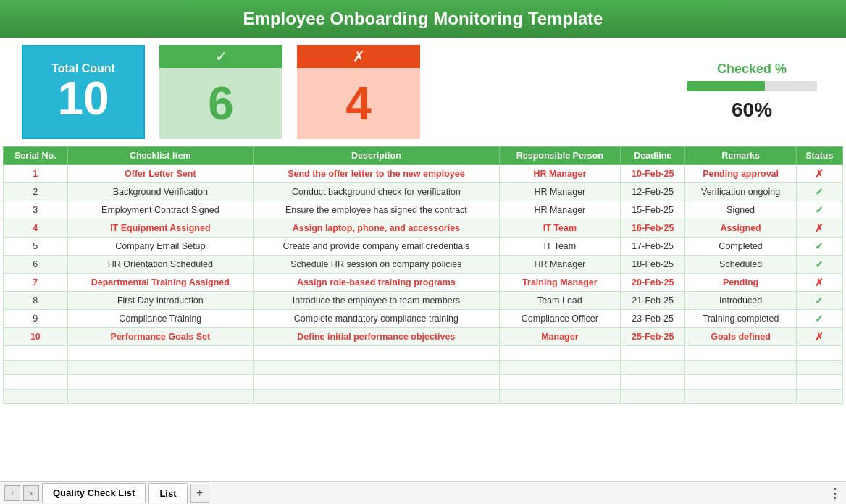 The width and height of the screenshot is (846, 504). I want to click on cell-responsible: Compliance Officer, so click(559, 319).